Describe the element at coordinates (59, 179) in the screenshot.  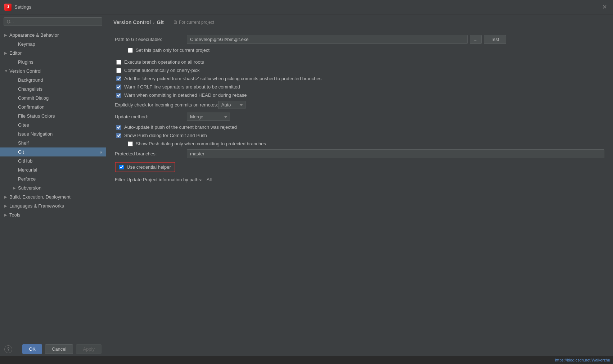
I see `sidebar-item-label: Perforce` at that location.